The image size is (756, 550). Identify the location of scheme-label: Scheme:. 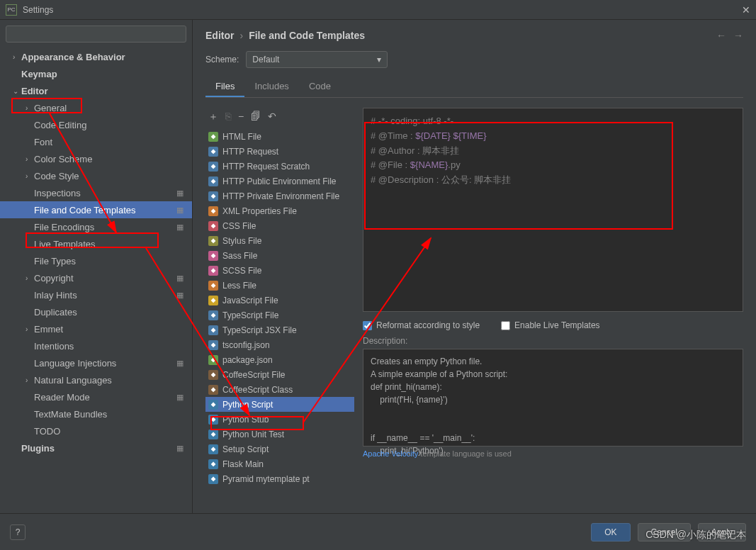
(222, 60).